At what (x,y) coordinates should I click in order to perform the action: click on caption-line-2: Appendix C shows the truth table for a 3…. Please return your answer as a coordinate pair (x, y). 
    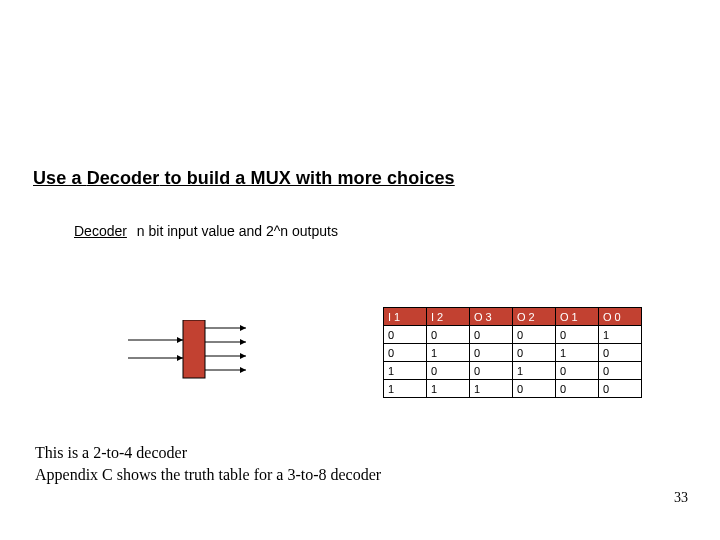
    Looking at the image, I should click on (208, 475).